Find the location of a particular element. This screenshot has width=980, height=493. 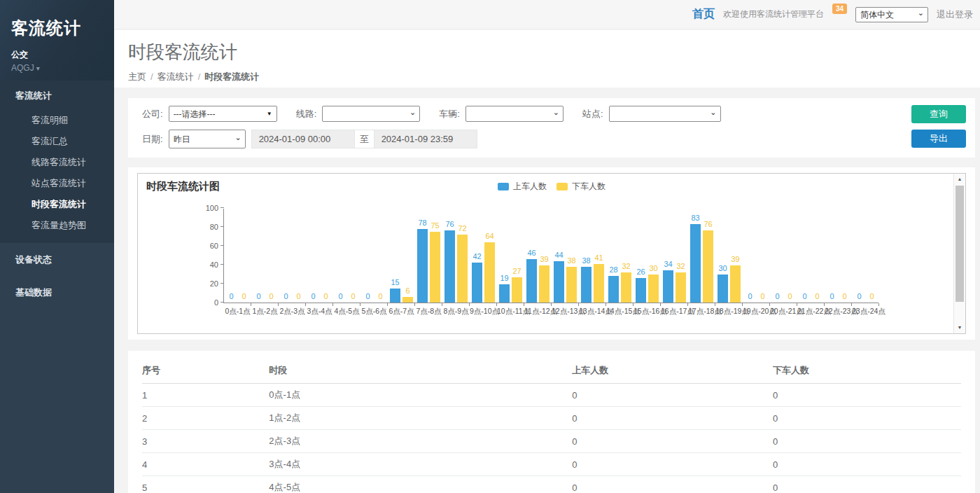

scroll-down-icon: ▼ is located at coordinates (960, 328).